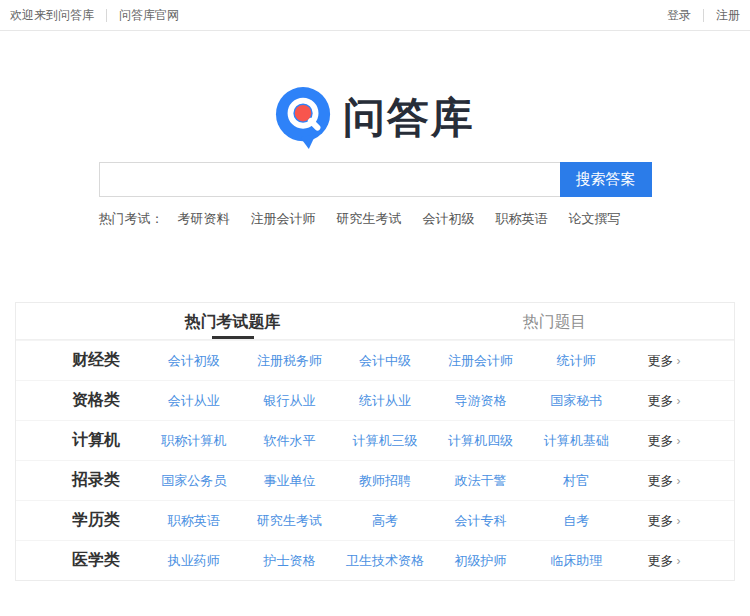 The height and width of the screenshot is (616, 750). I want to click on exam-link: 执业药师, so click(194, 561).